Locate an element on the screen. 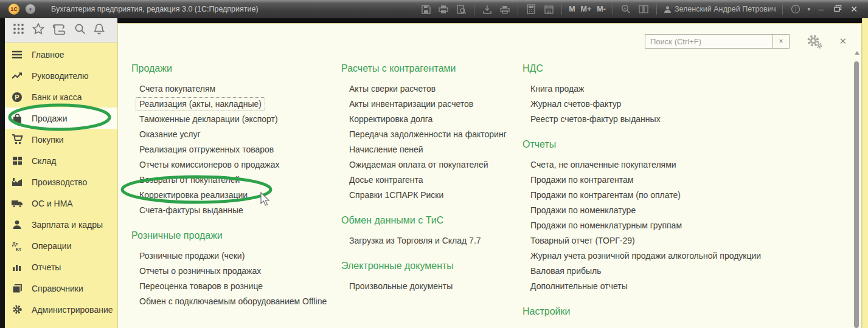 The width and height of the screenshot is (868, 328). chevron-down-icon: ▾ is located at coordinates (809, 9).